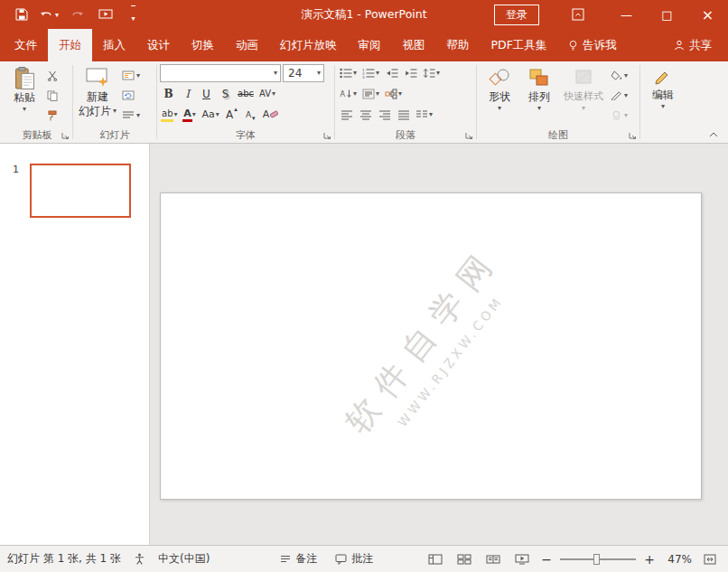  Describe the element at coordinates (546, 559) in the screenshot. I see `zoom-out-button: −` at that location.